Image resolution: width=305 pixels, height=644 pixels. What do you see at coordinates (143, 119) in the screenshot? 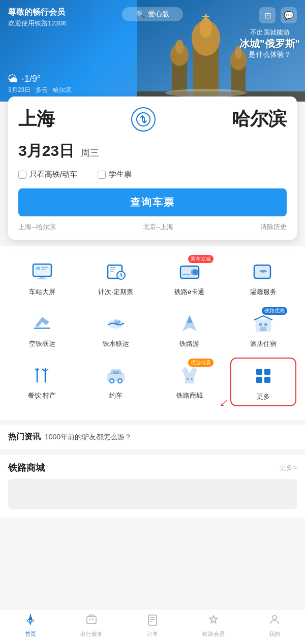
I see `swap-button` at bounding box center [143, 119].